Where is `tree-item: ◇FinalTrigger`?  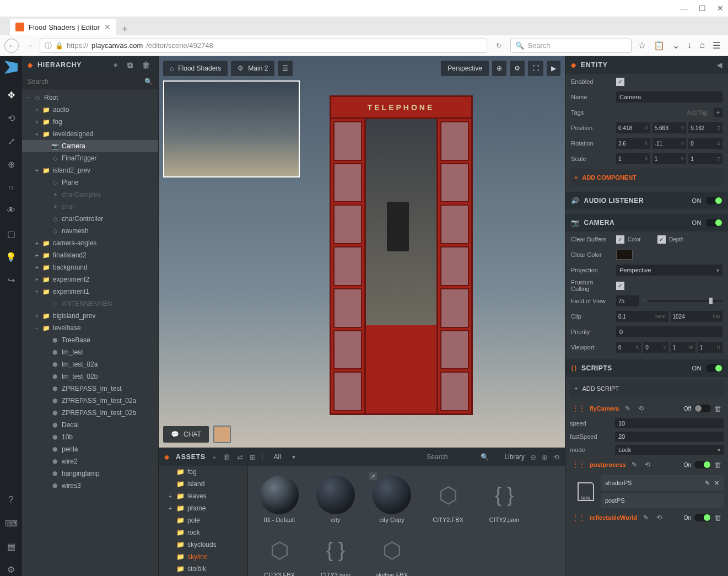
tree-item: ◇FinalTrigger is located at coordinates (90, 158).